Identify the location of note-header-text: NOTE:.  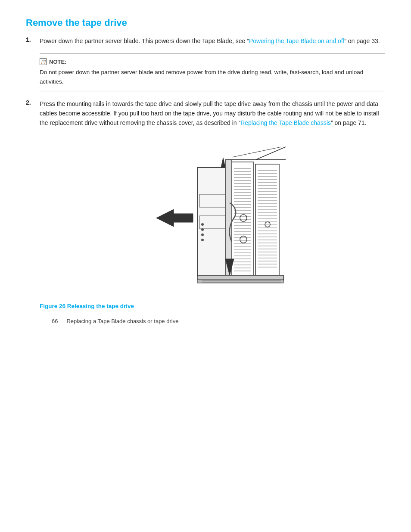
(58, 62).